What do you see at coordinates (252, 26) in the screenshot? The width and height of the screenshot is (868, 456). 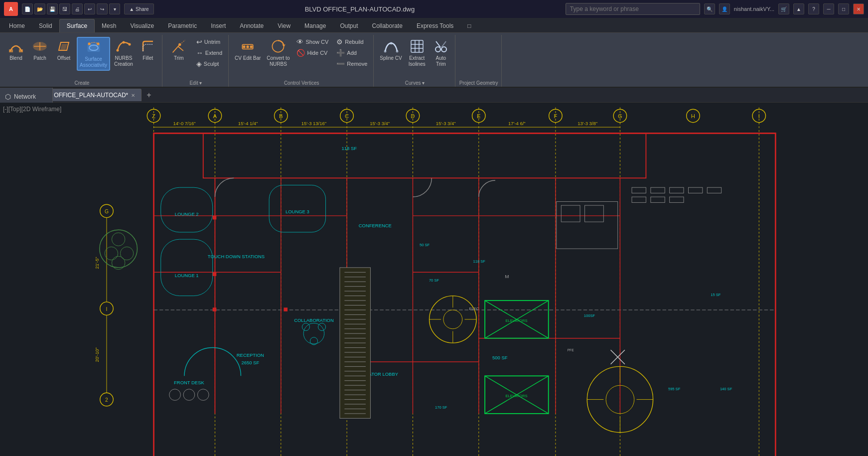 I see `tab-annotate: Annotate` at bounding box center [252, 26].